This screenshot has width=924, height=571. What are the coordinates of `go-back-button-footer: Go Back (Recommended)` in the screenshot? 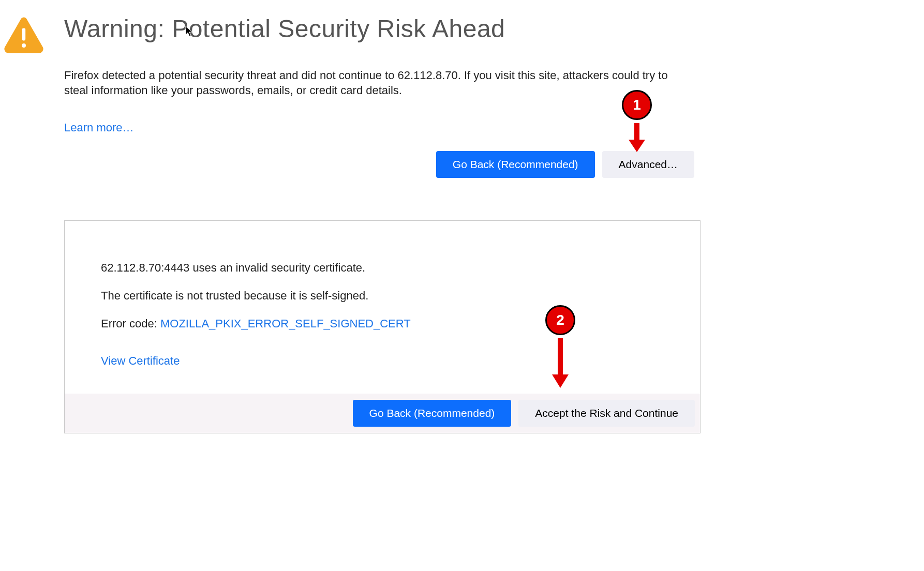 It's located at (433, 413).